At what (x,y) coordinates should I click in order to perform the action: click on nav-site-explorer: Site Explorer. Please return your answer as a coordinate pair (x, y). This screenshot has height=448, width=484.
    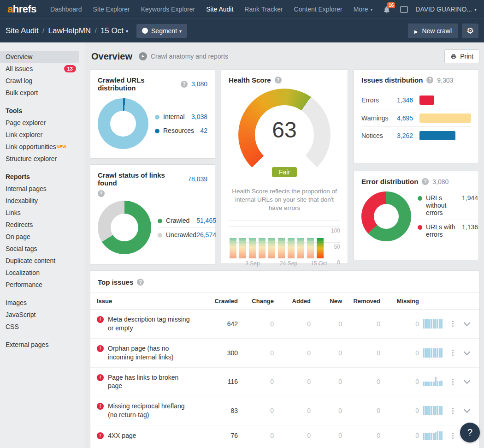
    Looking at the image, I should click on (112, 9).